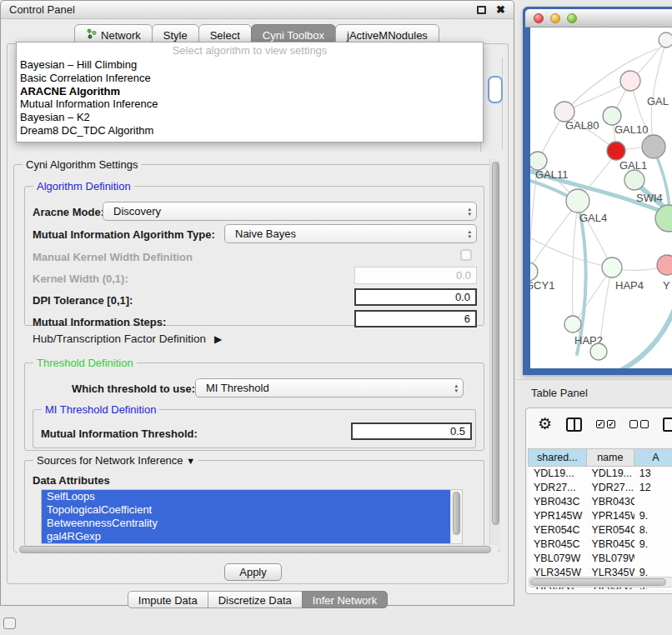 The height and width of the screenshot is (635, 672). Describe the element at coordinates (293, 33) in the screenshot. I see `tab-cyni-toolbox: Cyni Toolbox` at that location.